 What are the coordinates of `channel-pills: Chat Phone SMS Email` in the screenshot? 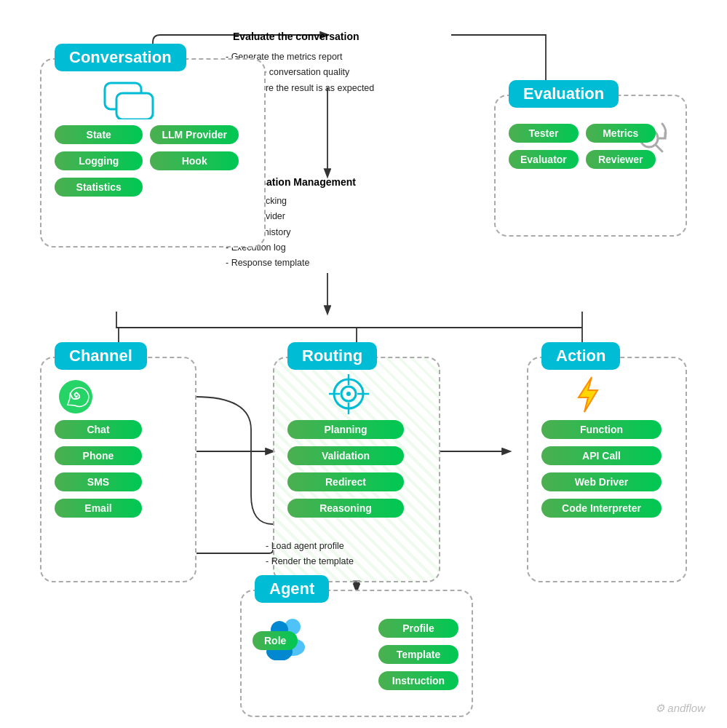 It's located at (98, 469).